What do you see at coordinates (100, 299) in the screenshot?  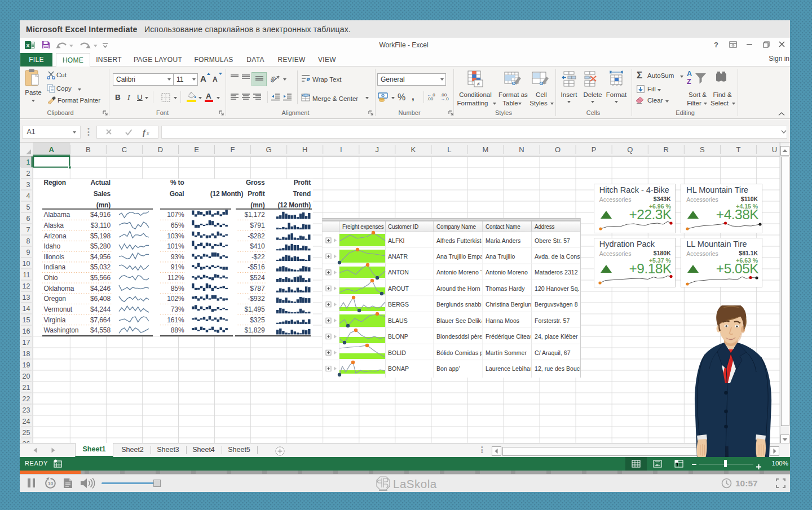 I see `svg-text: $6,408` at bounding box center [100, 299].